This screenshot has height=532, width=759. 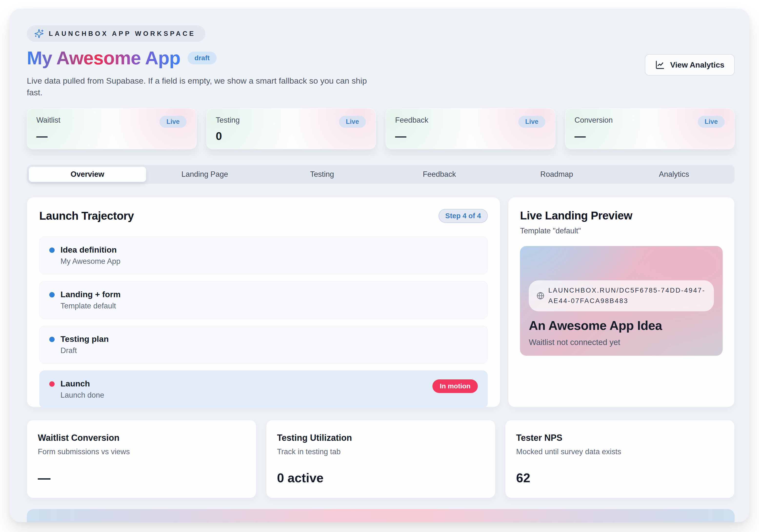 What do you see at coordinates (269, 339) in the screenshot?
I see `step-title: Testing plan` at bounding box center [269, 339].